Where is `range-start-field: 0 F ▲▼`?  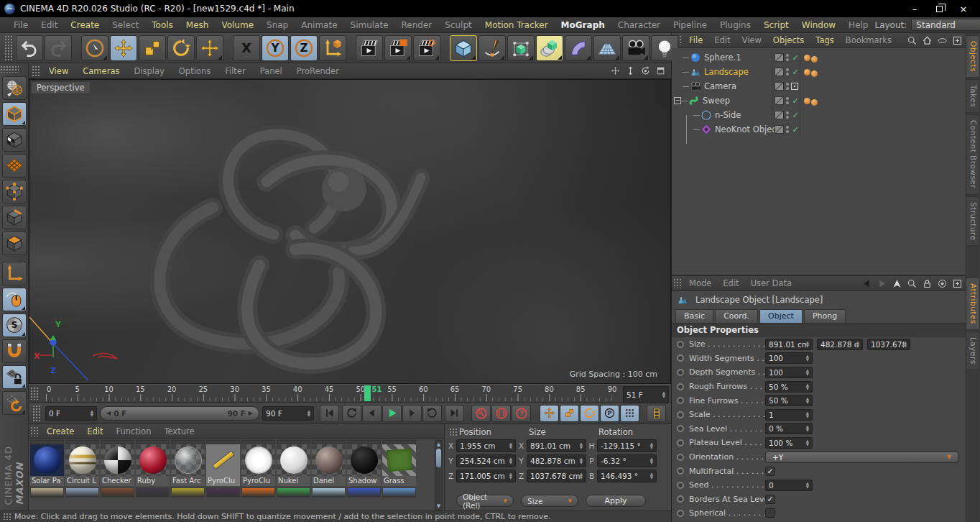 range-start-field: 0 F ▲▼ is located at coordinates (71, 413).